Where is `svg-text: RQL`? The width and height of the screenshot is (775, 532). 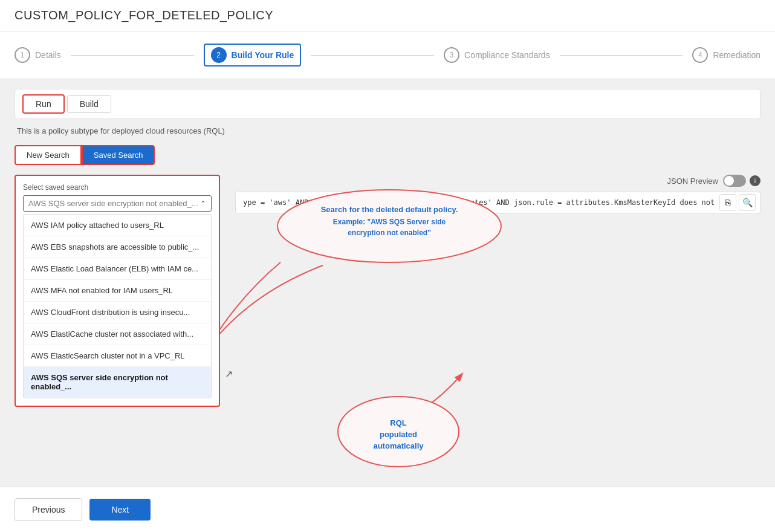
svg-text: RQL is located at coordinates (398, 423).